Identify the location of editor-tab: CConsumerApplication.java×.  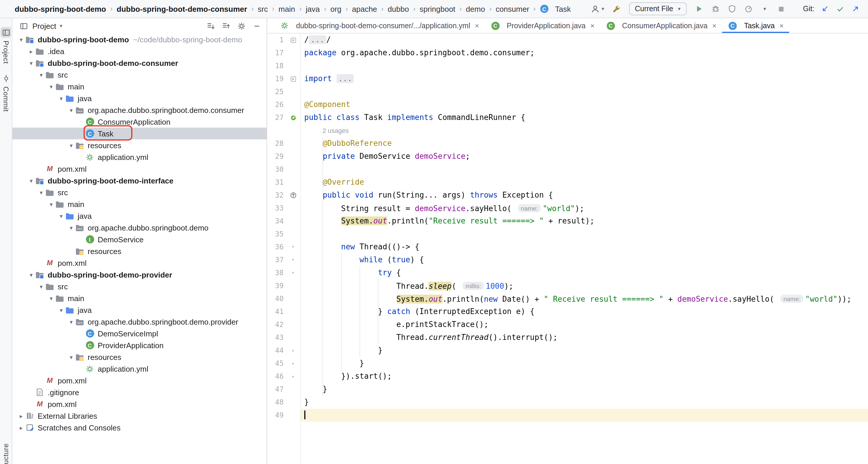
(661, 26).